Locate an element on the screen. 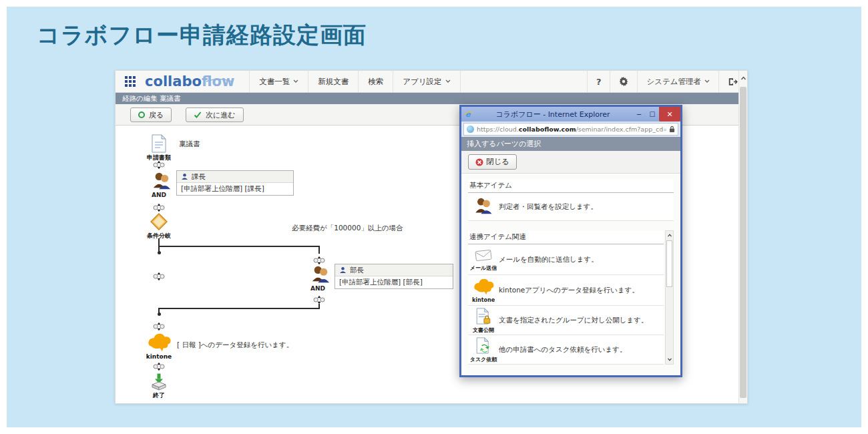  close-dialog-label: 閉じる is located at coordinates (498, 162).